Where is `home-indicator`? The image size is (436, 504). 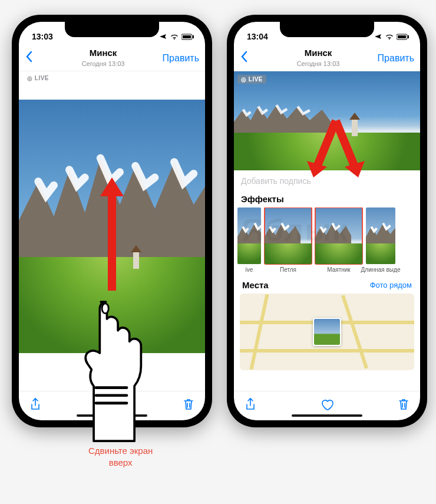 home-indicator is located at coordinates (327, 416).